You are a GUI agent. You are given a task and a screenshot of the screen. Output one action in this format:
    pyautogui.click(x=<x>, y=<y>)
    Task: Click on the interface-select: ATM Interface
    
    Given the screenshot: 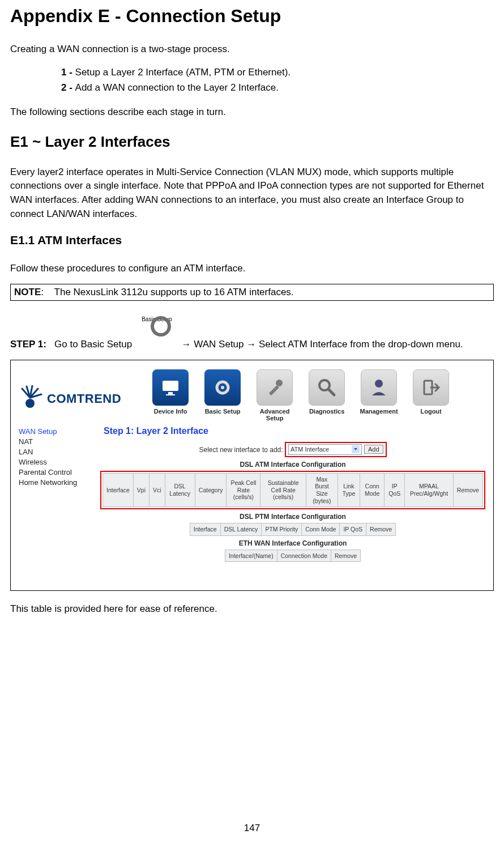 What is the action you would take?
    pyautogui.click(x=325, y=450)
    